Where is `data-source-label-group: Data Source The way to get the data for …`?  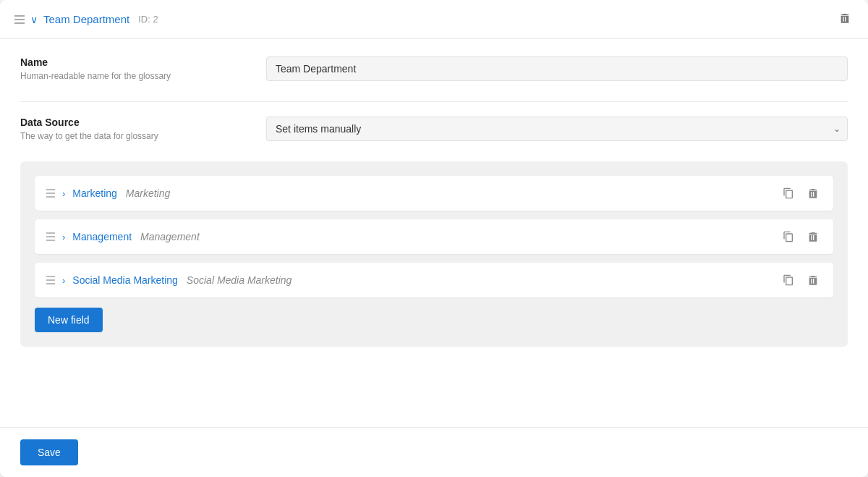
data-source-label-group: Data Source The way to get the data for … is located at coordinates (136, 129).